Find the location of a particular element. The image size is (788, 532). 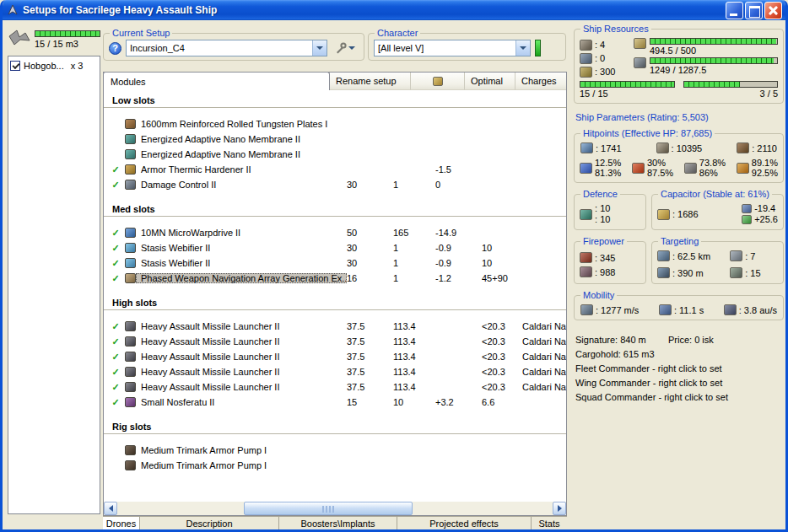

high-slots-section: High slots ✓ Heavy Assault Missile Launc… is located at coordinates (335, 354).